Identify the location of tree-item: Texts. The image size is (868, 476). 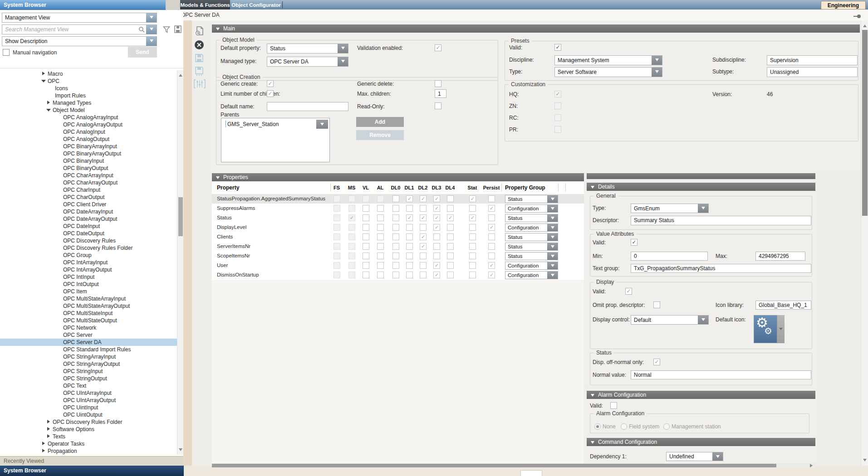
(88, 437).